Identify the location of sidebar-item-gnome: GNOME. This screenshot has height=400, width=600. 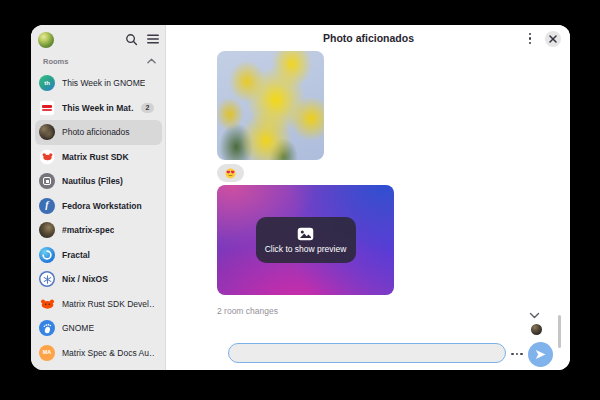
(98, 328).